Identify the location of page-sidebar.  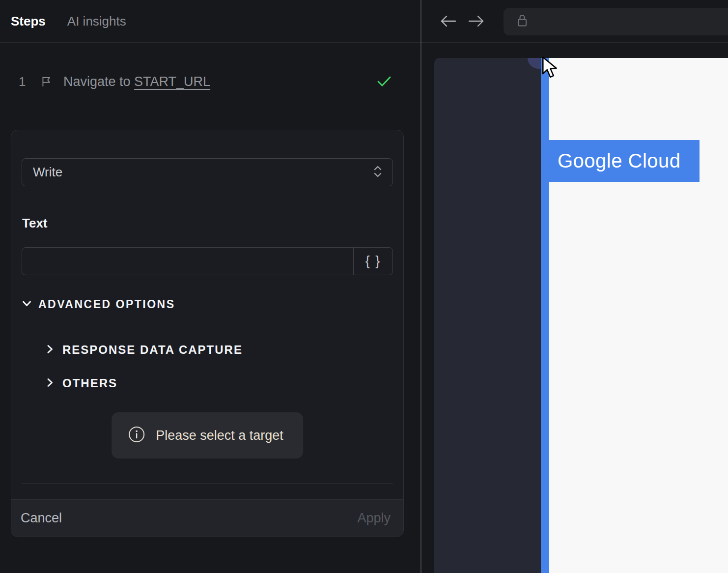
(487, 315).